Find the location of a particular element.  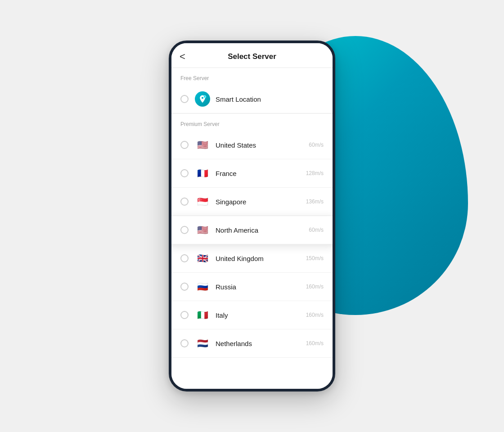

radio-nl is located at coordinates (184, 343).